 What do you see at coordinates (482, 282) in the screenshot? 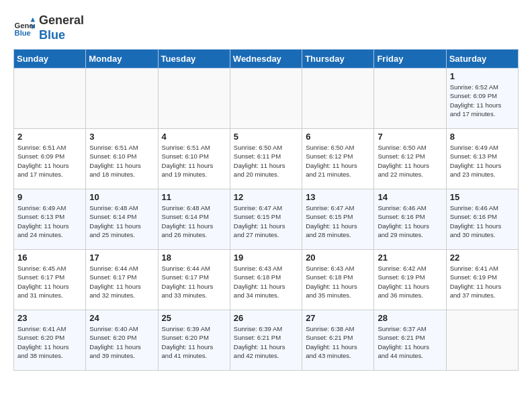
I see `day-info: Sunrise: 6:41 AM Sunset: 6:19 PM Dayligh…` at bounding box center [482, 282].